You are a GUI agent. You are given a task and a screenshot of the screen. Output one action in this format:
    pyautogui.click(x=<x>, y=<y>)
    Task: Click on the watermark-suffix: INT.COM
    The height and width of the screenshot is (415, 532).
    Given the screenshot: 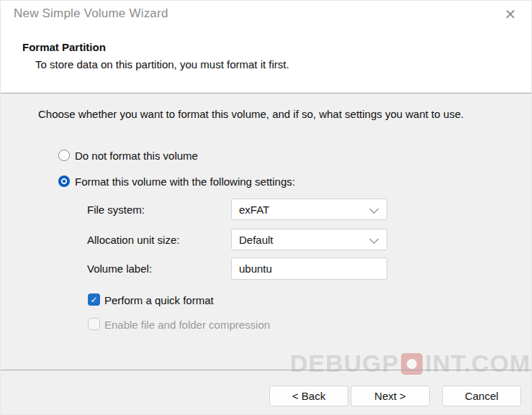 What is the action you would take?
    pyautogui.click(x=478, y=364)
    